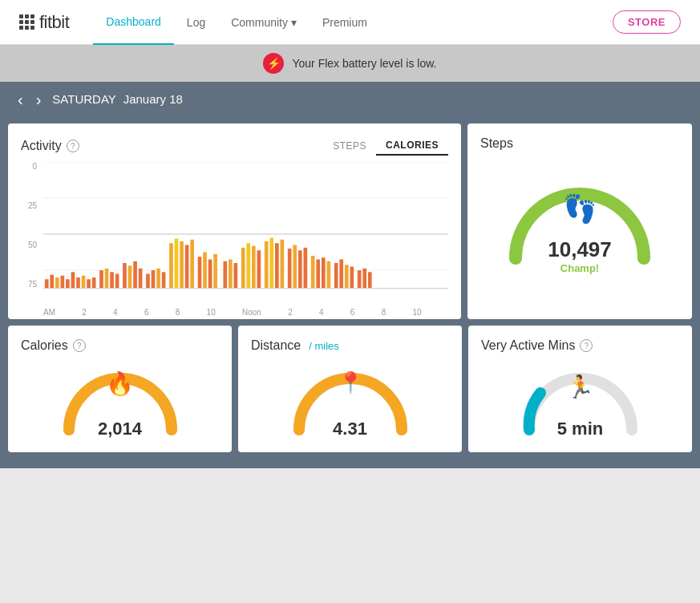 This screenshot has height=603, width=700. I want to click on distance-pin-icon: 📍, so click(350, 383).